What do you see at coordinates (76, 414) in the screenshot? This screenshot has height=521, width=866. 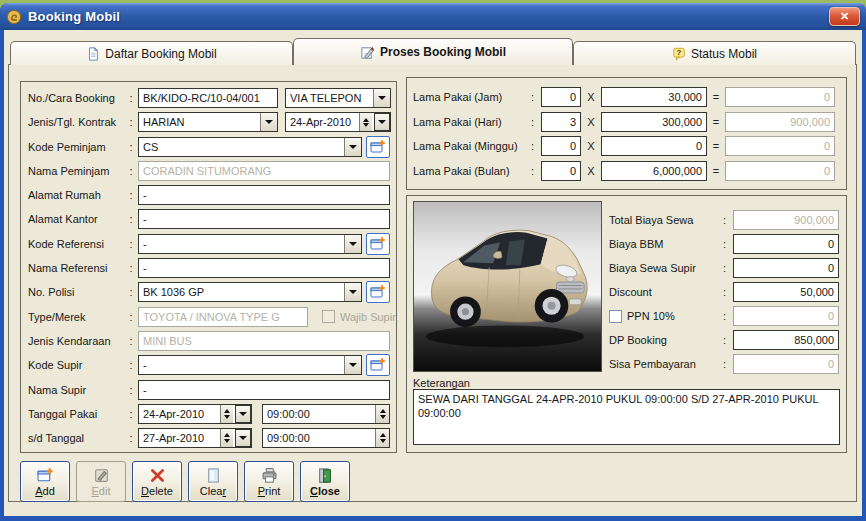 I see `tanggal-pakai-label: Tanggal Pakai` at bounding box center [76, 414].